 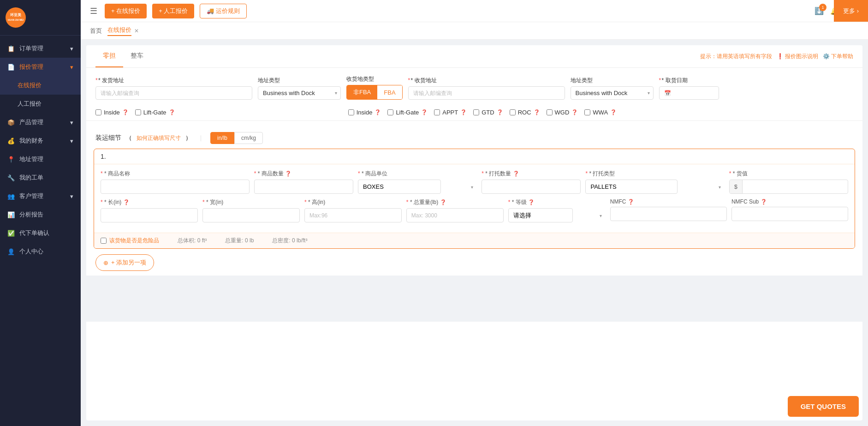 What do you see at coordinates (41, 196) in the screenshot?
I see `sidebar-item-customer: 👥客户管理` at bounding box center [41, 196].